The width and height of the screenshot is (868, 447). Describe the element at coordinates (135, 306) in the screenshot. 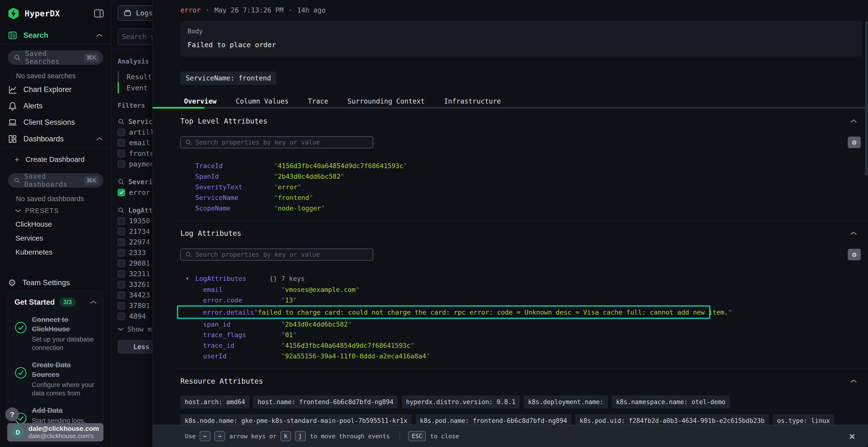

I see `filter-option: 37801` at that location.